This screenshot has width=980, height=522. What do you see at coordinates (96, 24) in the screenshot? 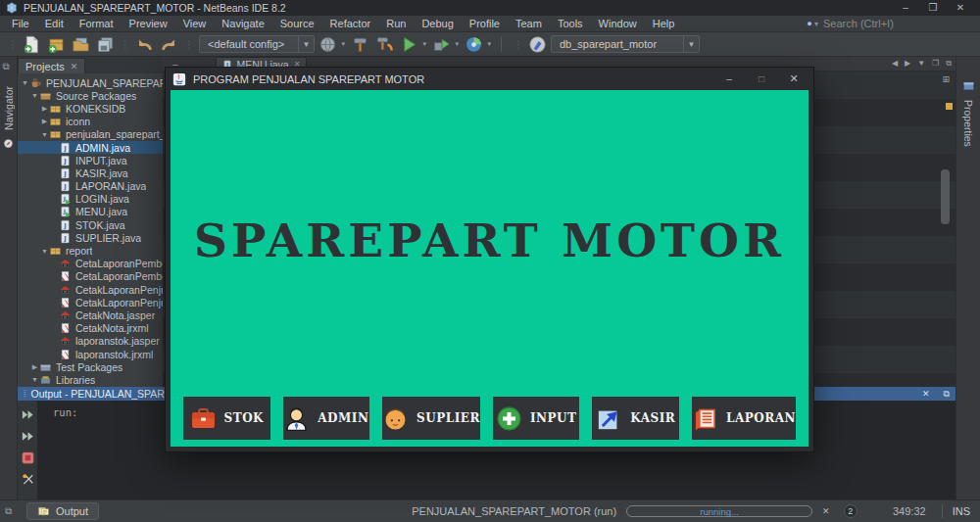
I see `menu-item: Format` at bounding box center [96, 24].